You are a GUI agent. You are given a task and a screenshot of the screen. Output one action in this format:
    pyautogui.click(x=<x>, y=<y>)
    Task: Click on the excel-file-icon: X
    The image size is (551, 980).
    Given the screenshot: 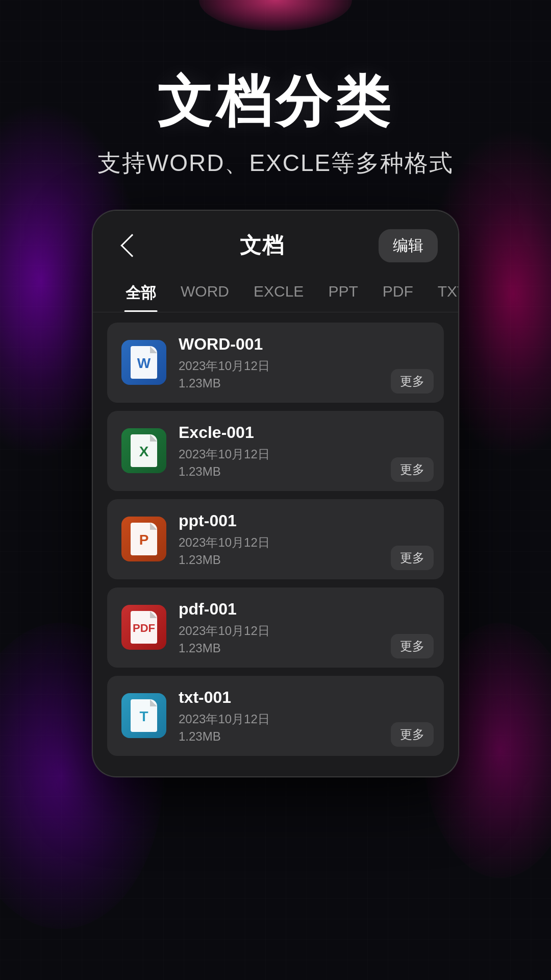 What is the action you would take?
    pyautogui.click(x=144, y=451)
    